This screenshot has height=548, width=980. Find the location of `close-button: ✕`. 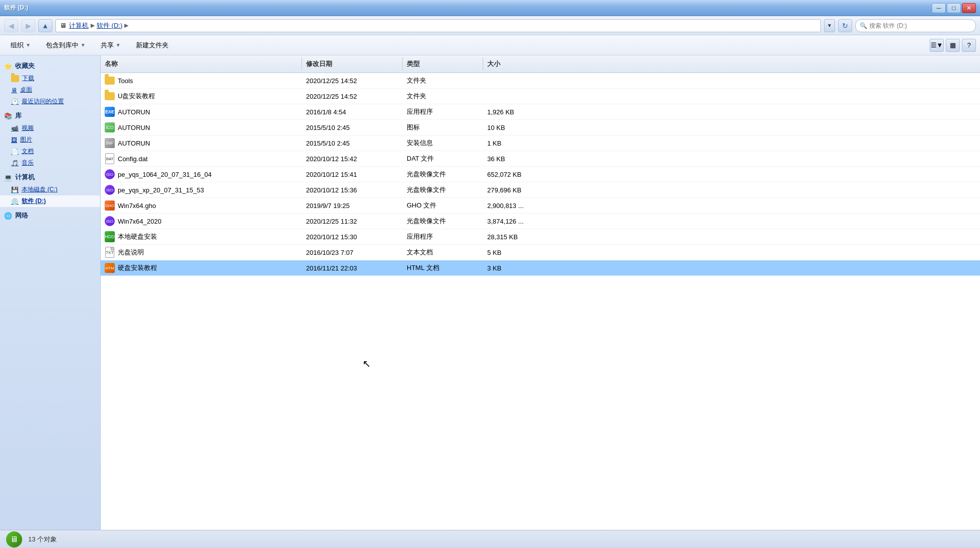

close-button: ✕ is located at coordinates (969, 8).